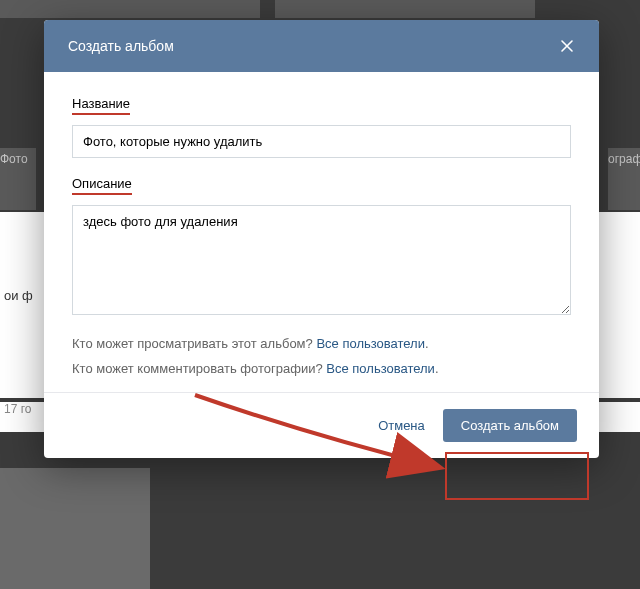 The image size is (640, 589). Describe the element at coordinates (322, 142) in the screenshot. I see `album-name-input` at that location.